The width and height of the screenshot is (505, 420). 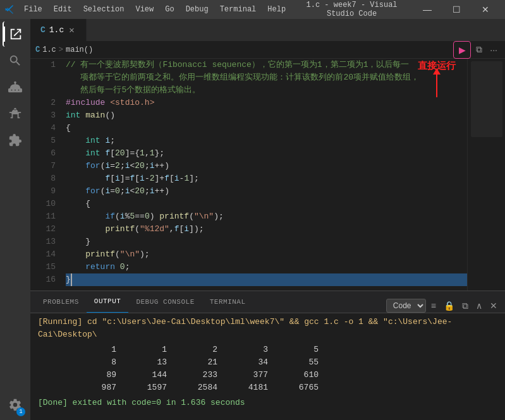 What do you see at coordinates (485, 9) in the screenshot?
I see `close-button: ✕` at bounding box center [485, 9].